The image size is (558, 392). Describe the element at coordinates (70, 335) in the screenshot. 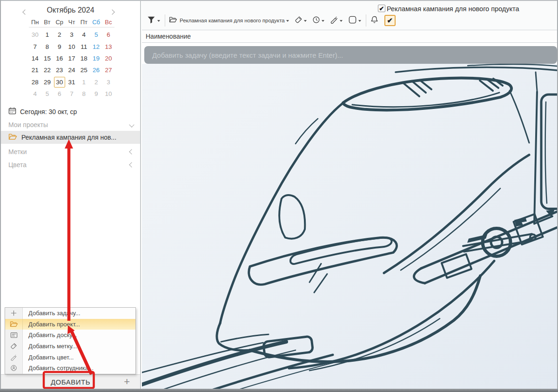

I see `menu-item-add-board: Добавить доску...` at that location.